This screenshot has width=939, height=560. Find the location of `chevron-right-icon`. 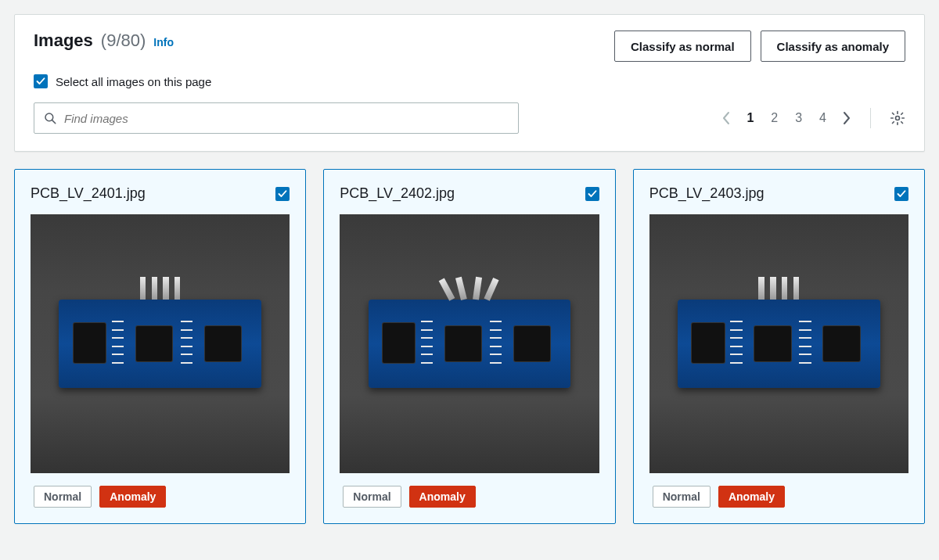

chevron-right-icon is located at coordinates (847, 118).